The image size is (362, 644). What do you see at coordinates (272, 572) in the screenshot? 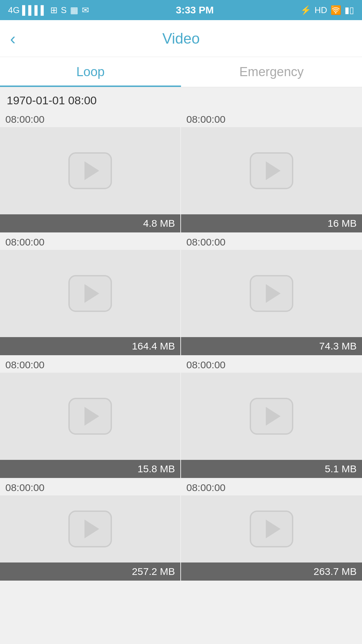
I see `video-size: 263.7 MB` at bounding box center [272, 572].